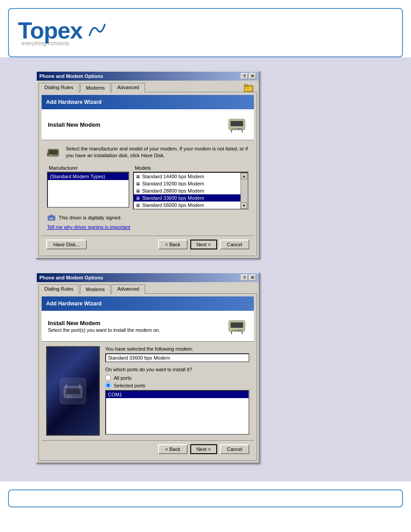 This screenshot has width=411, height=532. Describe the element at coordinates (104, 326) in the screenshot. I see `wizard2-title-left: Install New Modem Select the port(s) you…` at that location.